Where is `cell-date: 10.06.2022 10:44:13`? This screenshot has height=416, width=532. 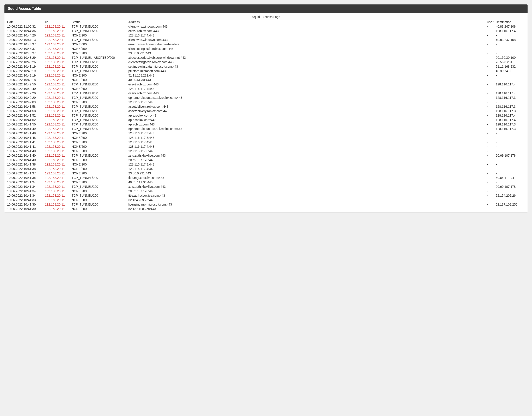 cell-date: 10.06.2022 10:44:13 is located at coordinates (26, 40).